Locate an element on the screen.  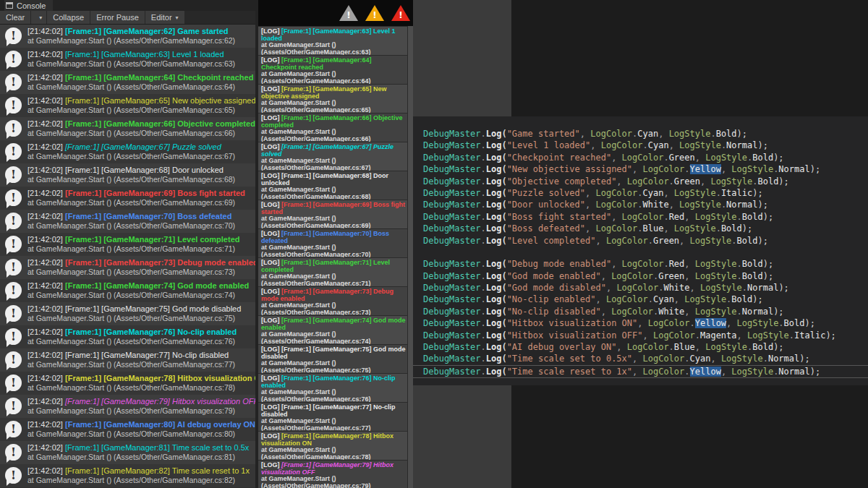
console-log-row: ![21:42:02] [Frame:1] [GameManager:63] L… is located at coordinates (127, 59).